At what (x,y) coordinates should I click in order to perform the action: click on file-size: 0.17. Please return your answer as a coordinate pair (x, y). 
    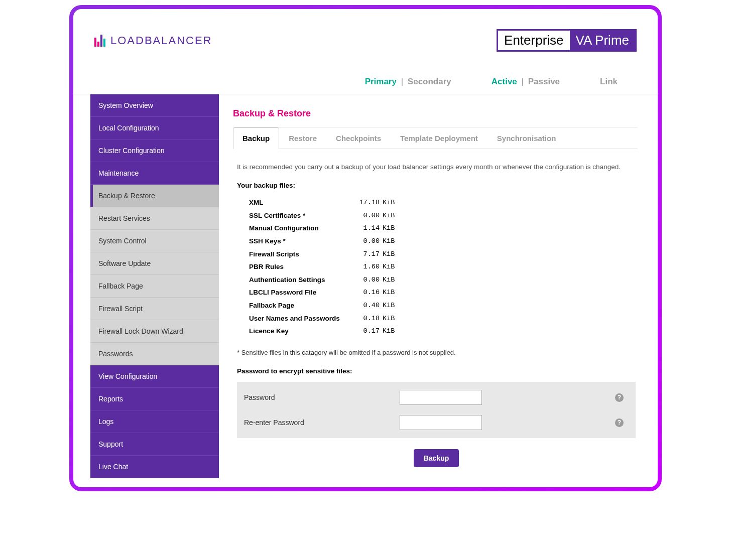
    Looking at the image, I should click on (364, 331).